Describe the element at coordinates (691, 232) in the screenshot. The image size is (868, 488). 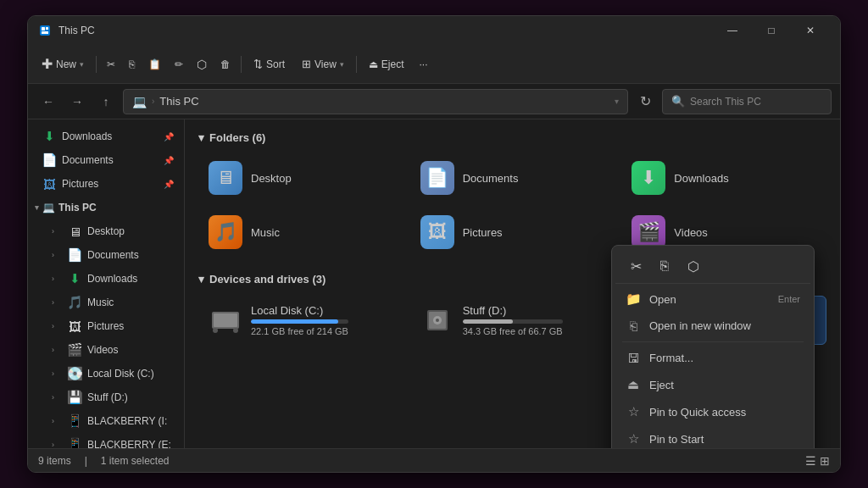
I see `videos-label: Videos` at that location.